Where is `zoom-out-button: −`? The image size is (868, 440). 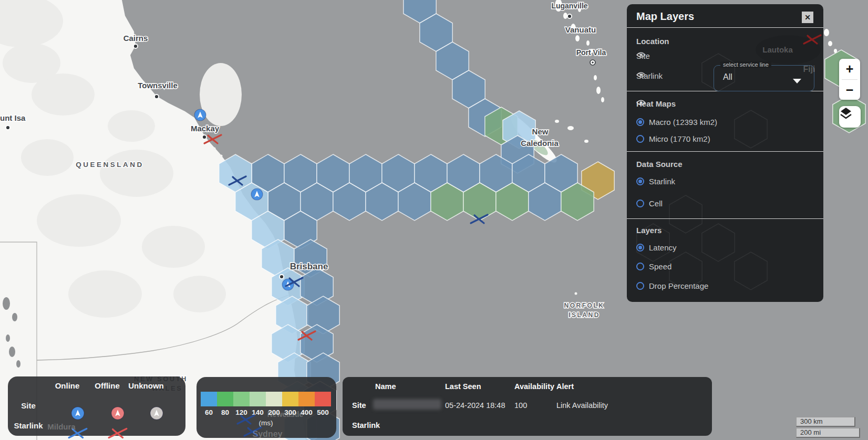 zoom-out-button: − is located at coordinates (850, 90).